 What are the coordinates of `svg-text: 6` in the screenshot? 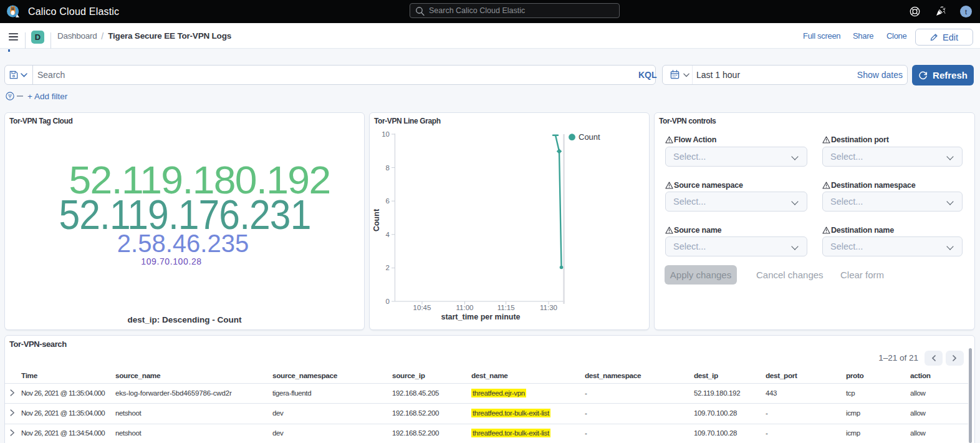 It's located at (388, 201).